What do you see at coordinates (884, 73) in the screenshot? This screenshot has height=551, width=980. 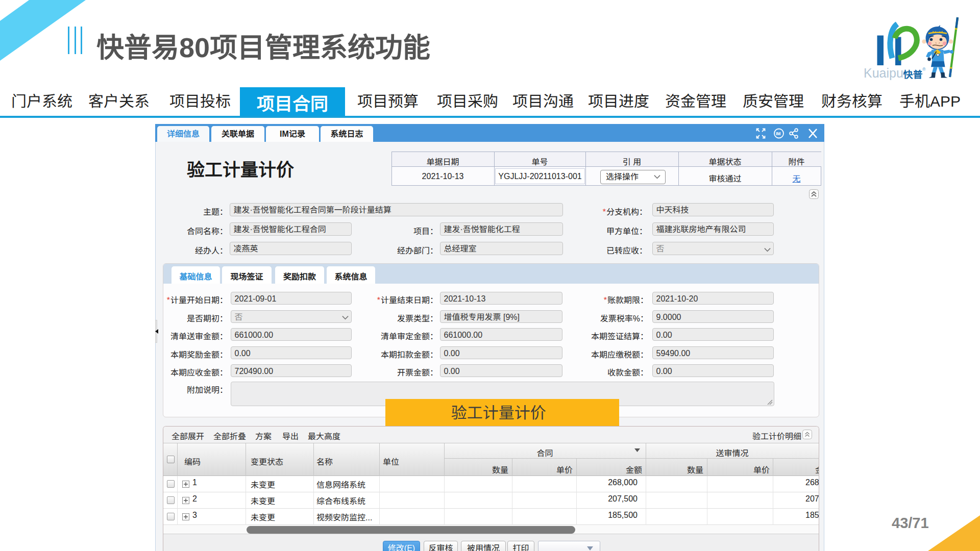 I see `svg-text: Kuaipu` at bounding box center [884, 73].